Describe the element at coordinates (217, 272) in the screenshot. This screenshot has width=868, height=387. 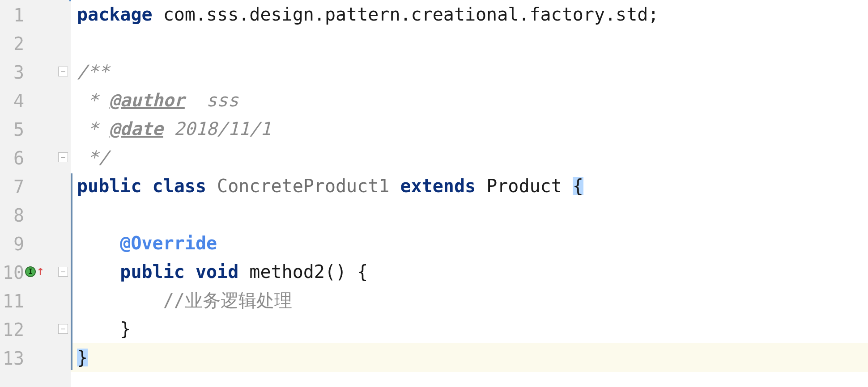
I see `code-token: void` at that location.